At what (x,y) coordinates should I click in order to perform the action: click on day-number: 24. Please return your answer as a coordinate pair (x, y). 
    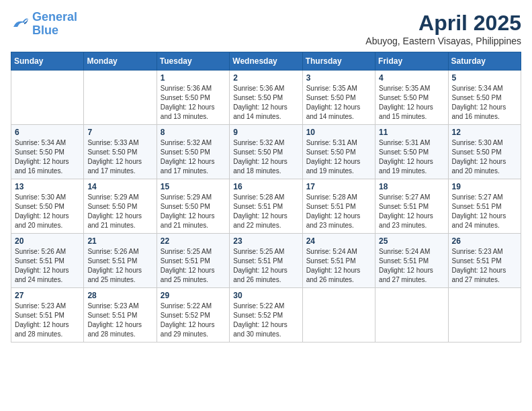
    Looking at the image, I should click on (339, 241).